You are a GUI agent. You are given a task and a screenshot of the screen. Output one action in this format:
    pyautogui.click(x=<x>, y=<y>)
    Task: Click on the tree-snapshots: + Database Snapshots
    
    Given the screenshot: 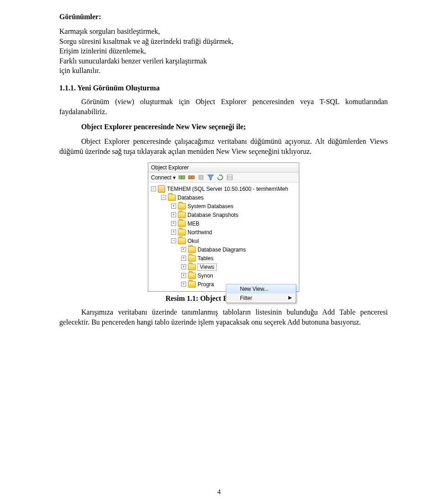 What is the action you would take?
    pyautogui.click(x=224, y=215)
    